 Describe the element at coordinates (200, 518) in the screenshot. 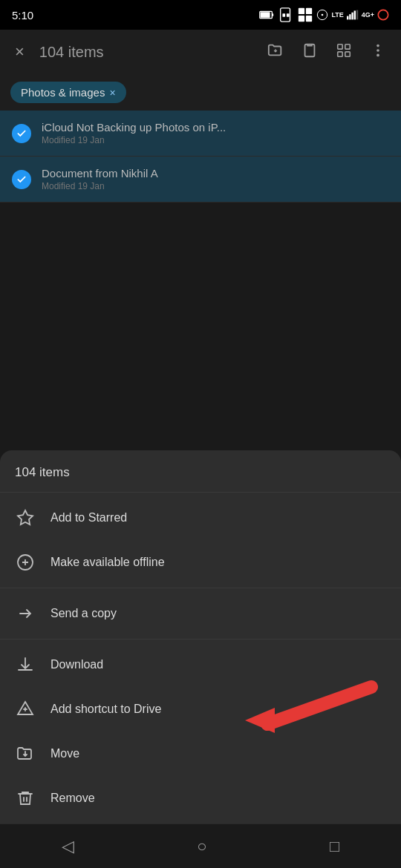

I see `menu-item-add-starred: Add to Starred` at that location.